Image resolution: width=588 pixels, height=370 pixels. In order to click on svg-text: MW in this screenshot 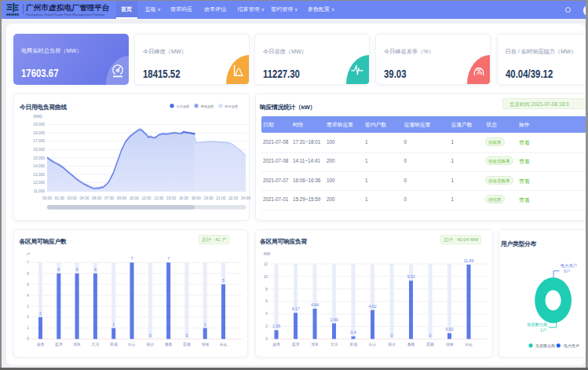, I will do `click(267, 255)`.